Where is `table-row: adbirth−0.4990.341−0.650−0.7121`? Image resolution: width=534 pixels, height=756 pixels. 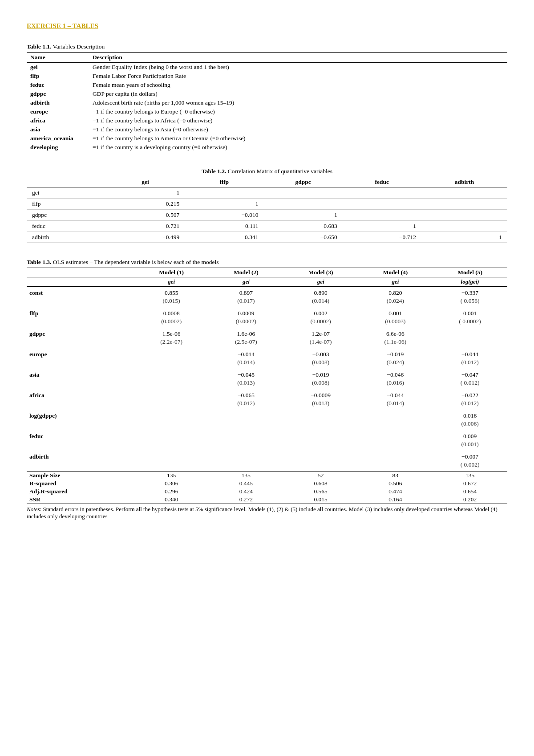
table-row: adbirth−0.4990.341−0.650−0.7121 is located at coordinates (267, 238).